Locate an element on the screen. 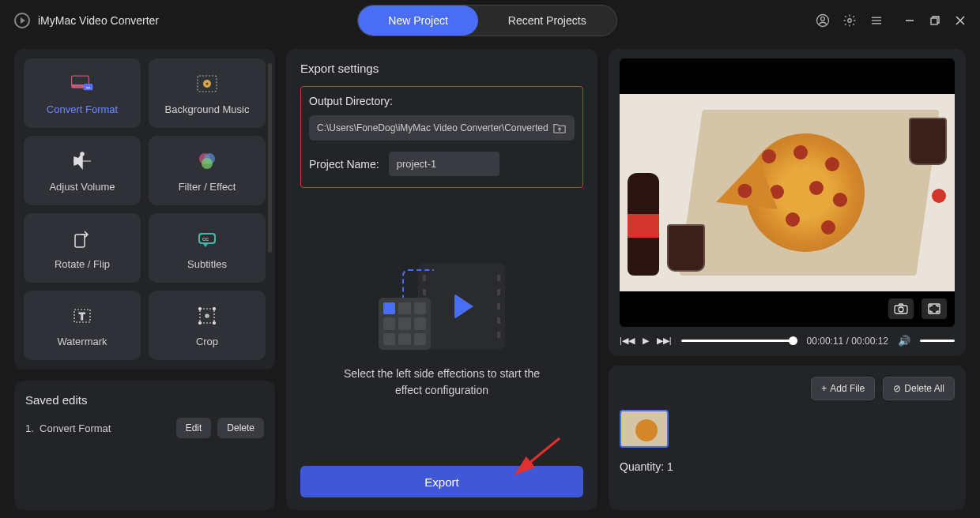 The height and width of the screenshot is (518, 980). adjust-volume-icon is located at coordinates (82, 161).